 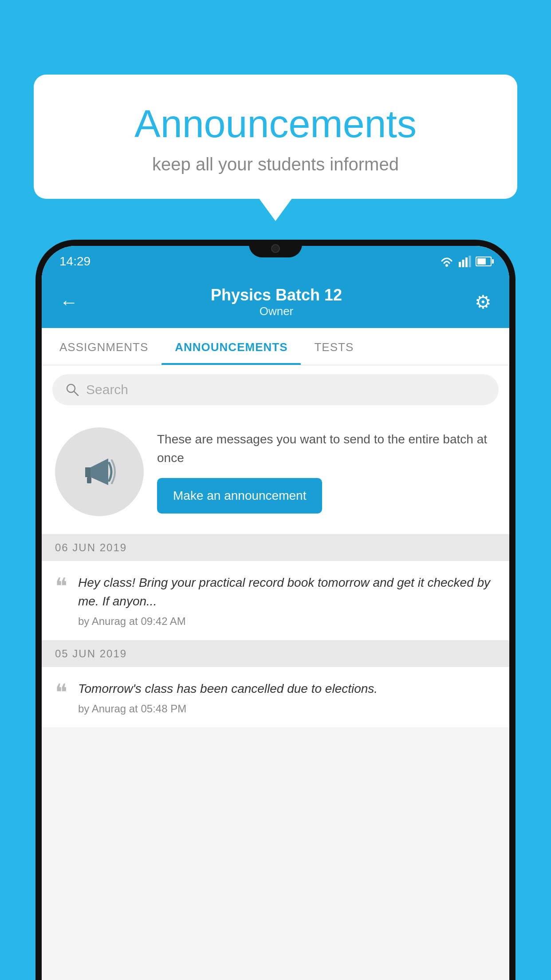 What do you see at coordinates (276, 390) in the screenshot?
I see `search-container: Search` at bounding box center [276, 390].